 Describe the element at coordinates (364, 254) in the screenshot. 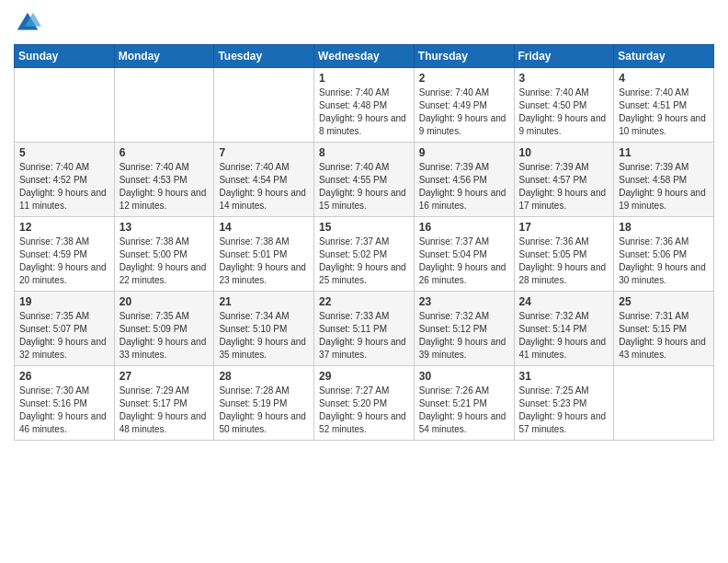

I see `week-row-3: 12Sunrise: 7:38 AM Sunset: 4:59 PM Dayli…` at that location.